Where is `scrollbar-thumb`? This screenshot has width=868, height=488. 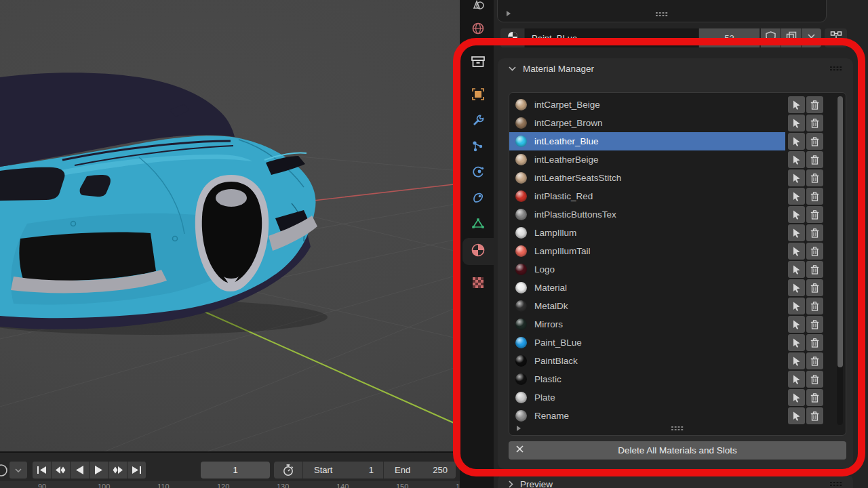 scrollbar-thumb is located at coordinates (840, 232).